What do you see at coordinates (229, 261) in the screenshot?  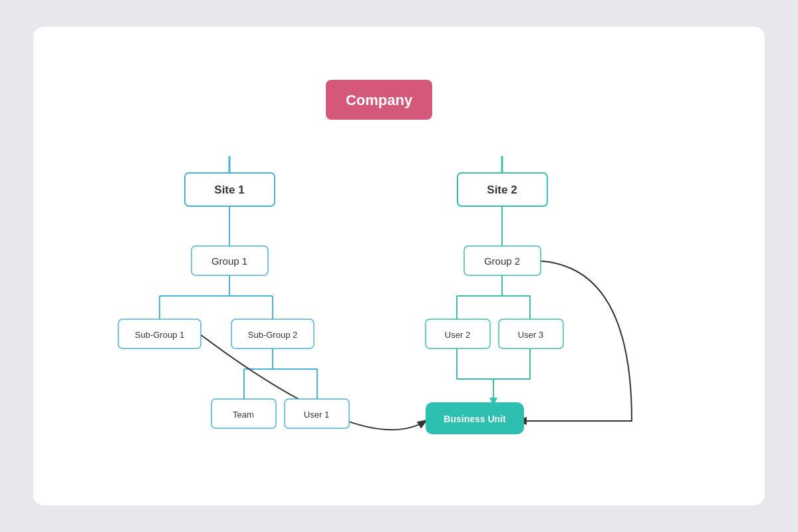 I see `group1-label: Group 1` at bounding box center [229, 261].